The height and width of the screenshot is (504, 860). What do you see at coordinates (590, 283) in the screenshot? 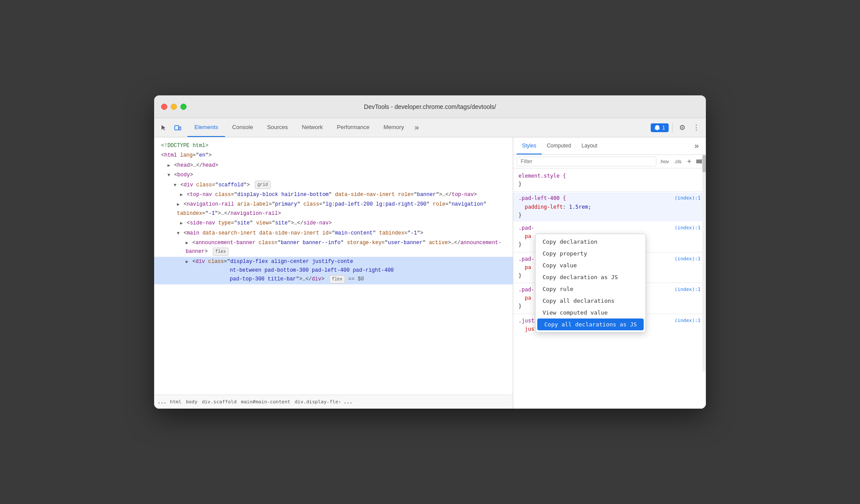
I see `context-menu: Copy declaration Copy property Copy valu…` at bounding box center [590, 283].